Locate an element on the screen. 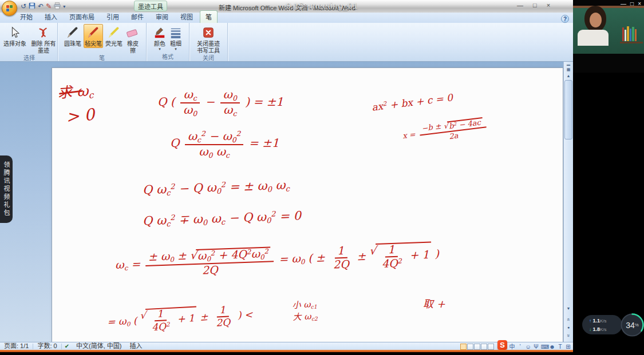  redo-icon: ↶ is located at coordinates (41, 7).